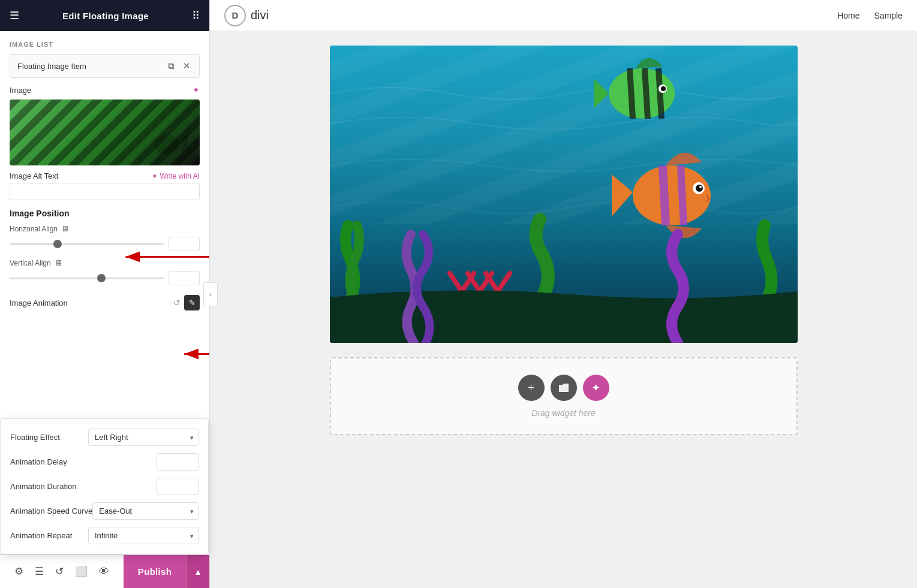  I want to click on animation-duration-label: Animation Duration, so click(49, 487).